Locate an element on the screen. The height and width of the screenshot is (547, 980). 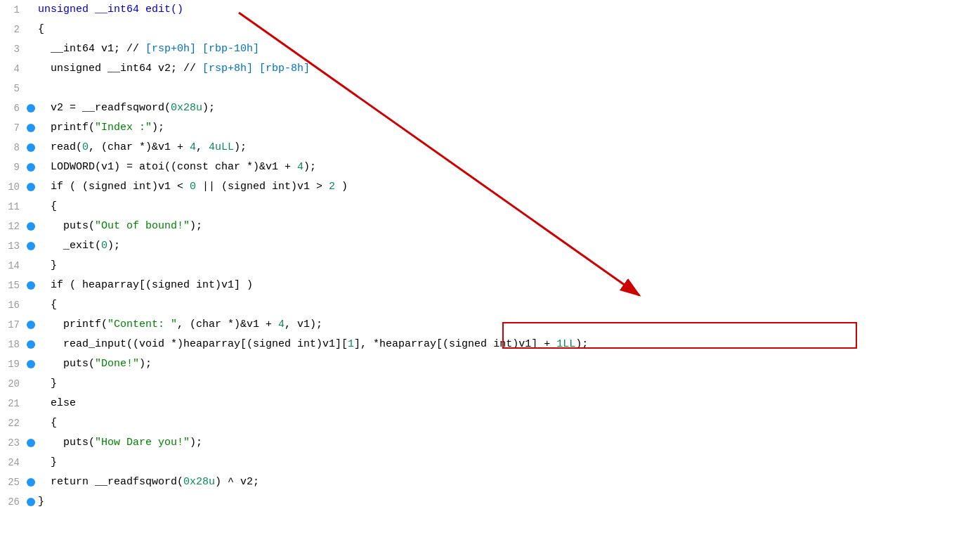
code-content: printf("Index :"); is located at coordinates (101, 128).